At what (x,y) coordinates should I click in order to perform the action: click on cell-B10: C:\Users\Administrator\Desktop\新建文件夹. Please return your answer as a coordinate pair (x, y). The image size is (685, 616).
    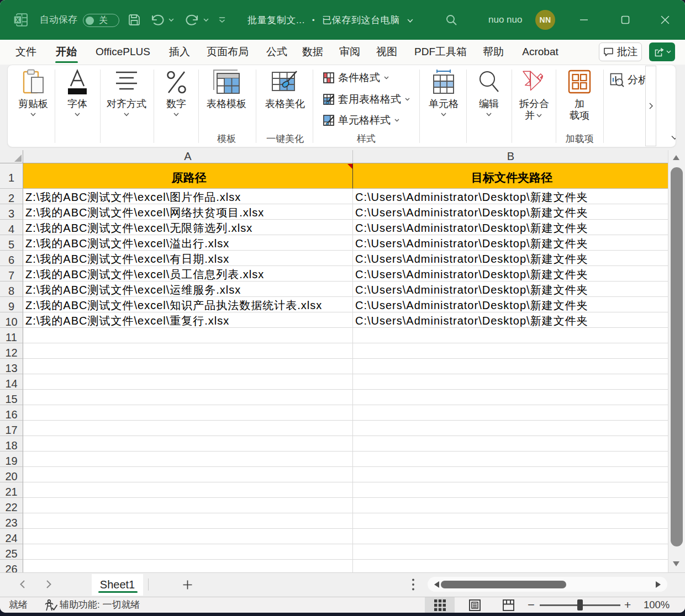
    Looking at the image, I should click on (511, 320).